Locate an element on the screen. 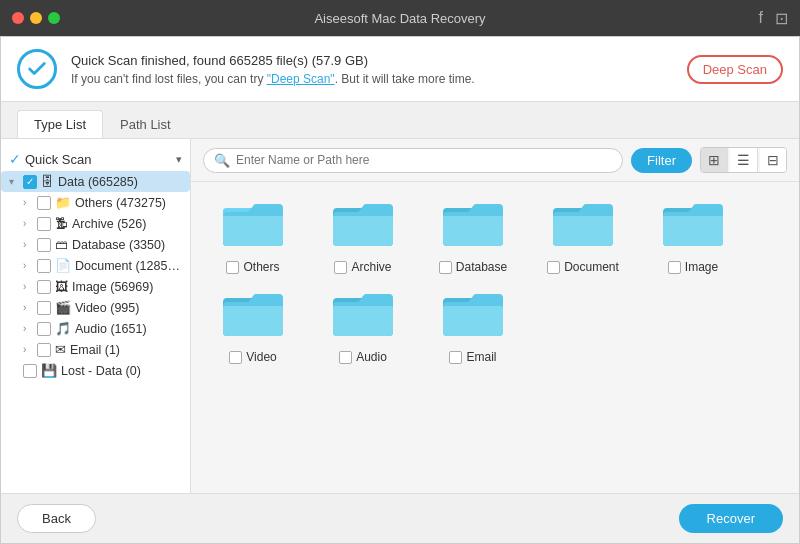 This screenshot has height=544, width=800. expand-icon: ▾ is located at coordinates (16, 182).